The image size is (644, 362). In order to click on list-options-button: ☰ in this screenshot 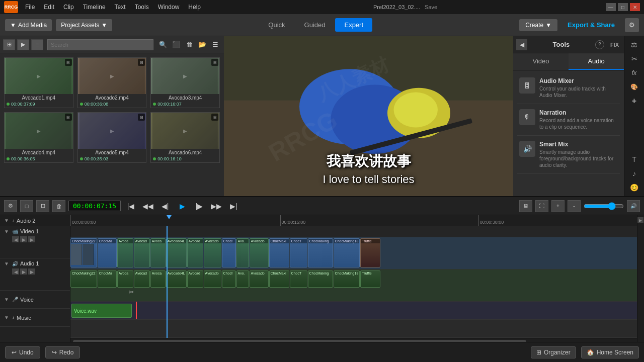, I will do `click(215, 45)`.